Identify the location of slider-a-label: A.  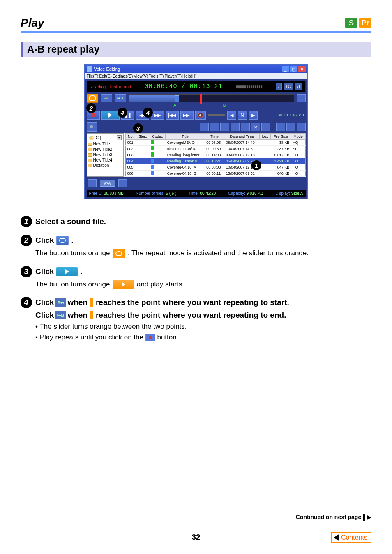
(175, 105).